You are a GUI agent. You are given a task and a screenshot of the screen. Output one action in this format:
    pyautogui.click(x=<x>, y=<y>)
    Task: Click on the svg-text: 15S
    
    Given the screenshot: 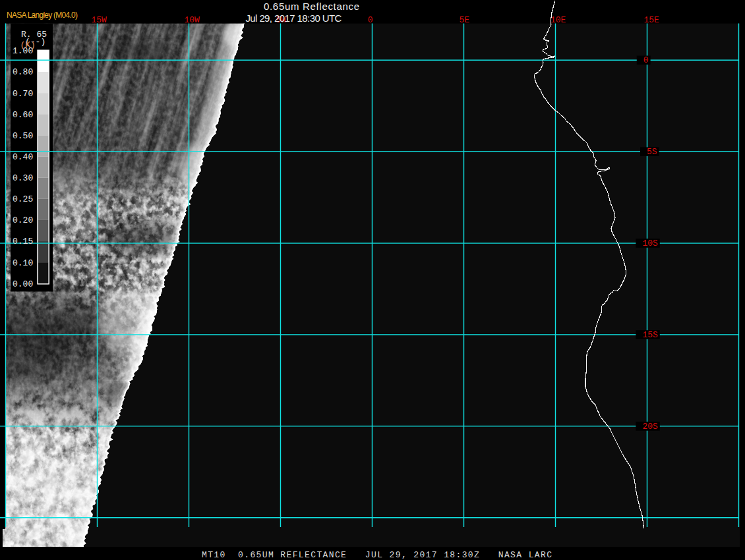 What is the action you would take?
    pyautogui.click(x=650, y=335)
    